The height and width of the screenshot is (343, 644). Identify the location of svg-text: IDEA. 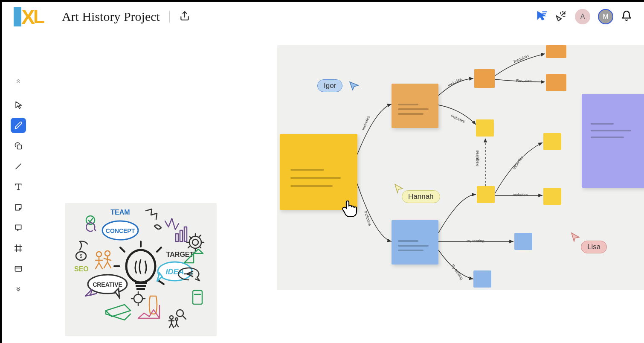
(175, 272).